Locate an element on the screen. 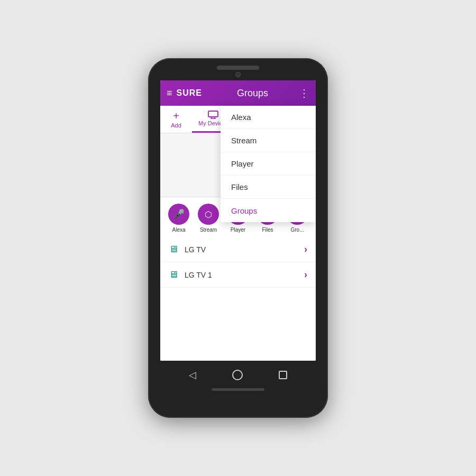  stream-icon-circle: ⬡ is located at coordinates (208, 214).